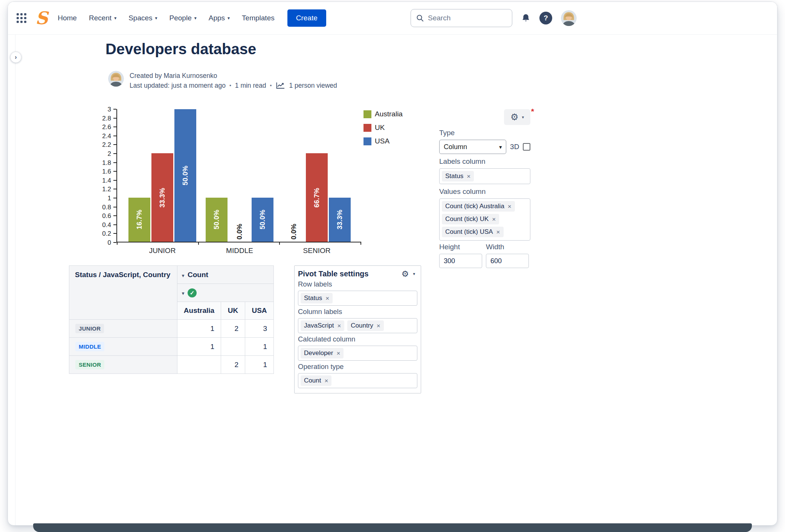 The width and height of the screenshot is (785, 532). I want to click on pivot-settings-title: Pivot Table settings, so click(333, 274).